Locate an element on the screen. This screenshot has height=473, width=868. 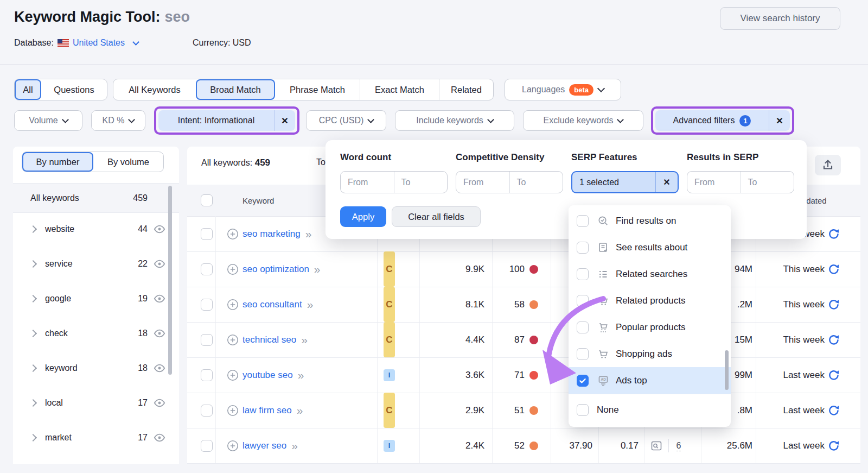
serp-features-count: 6 is located at coordinates (679, 446).